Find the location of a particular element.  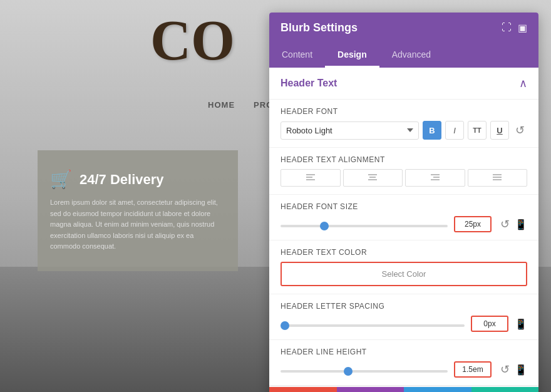

save-button: ✓ is located at coordinates (505, 389).